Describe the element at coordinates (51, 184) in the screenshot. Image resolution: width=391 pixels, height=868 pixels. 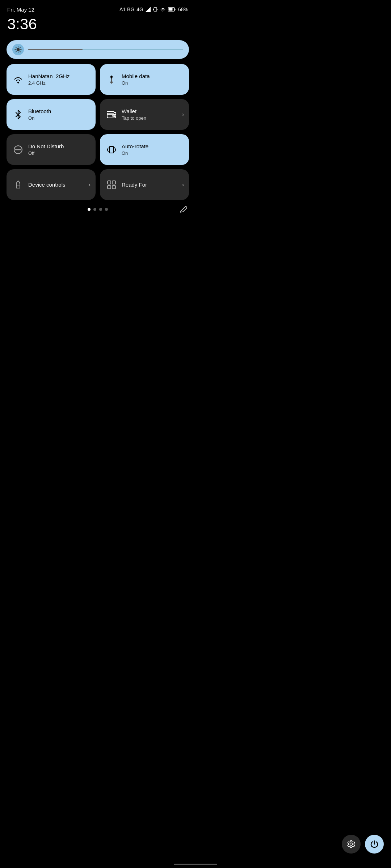
I see `device-controls-tile: Device controls ›` at that location.